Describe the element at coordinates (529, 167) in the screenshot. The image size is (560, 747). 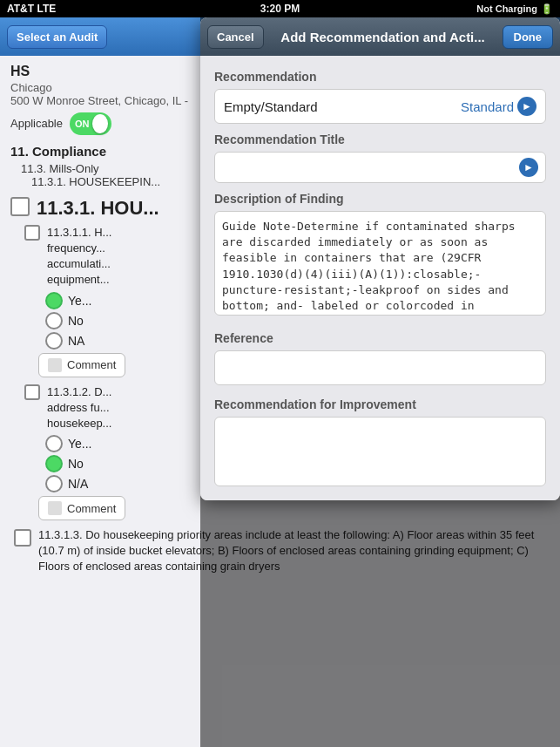
I see `title-arrow-icon: ►` at that location.